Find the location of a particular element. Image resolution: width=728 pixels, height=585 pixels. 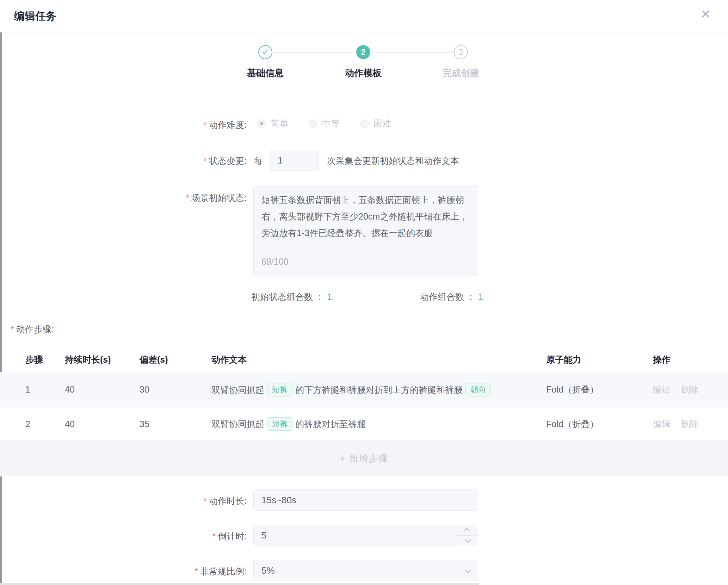

header-duration: 持续时长(s) is located at coordinates (102, 359).